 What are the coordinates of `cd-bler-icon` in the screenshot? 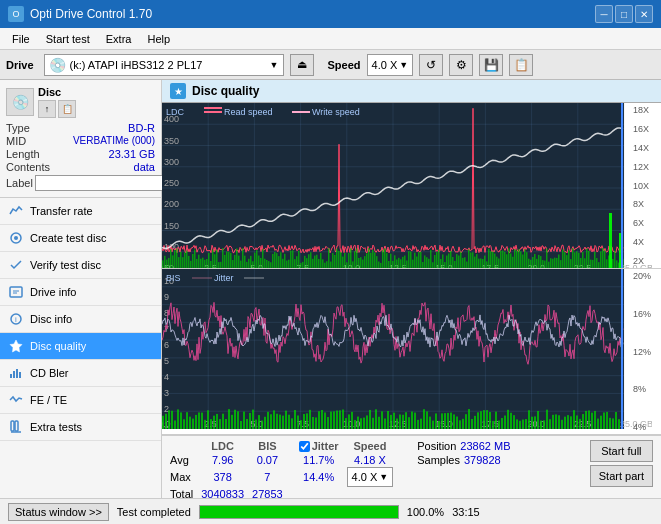 It's located at (16, 373).